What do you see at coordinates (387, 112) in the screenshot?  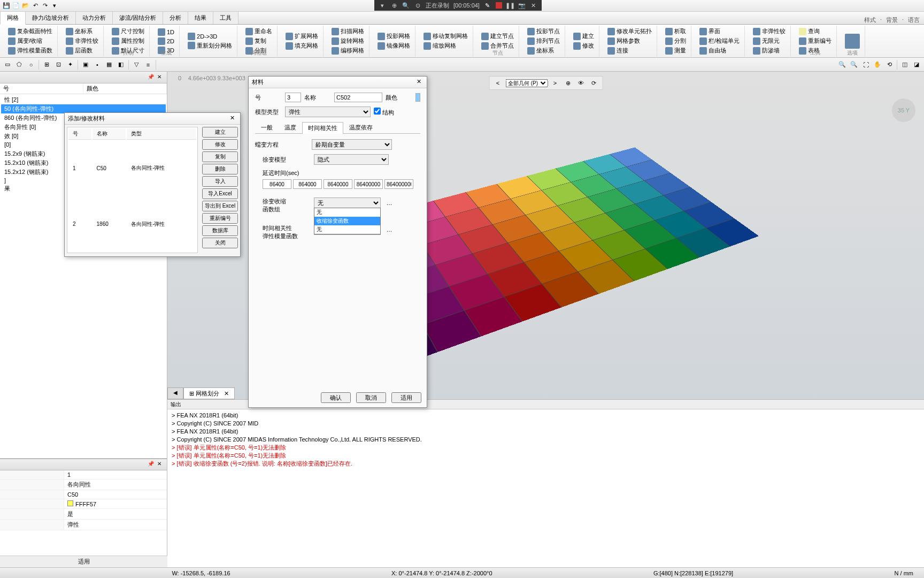 I see `chk-struct: 结构` at bounding box center [387, 112].